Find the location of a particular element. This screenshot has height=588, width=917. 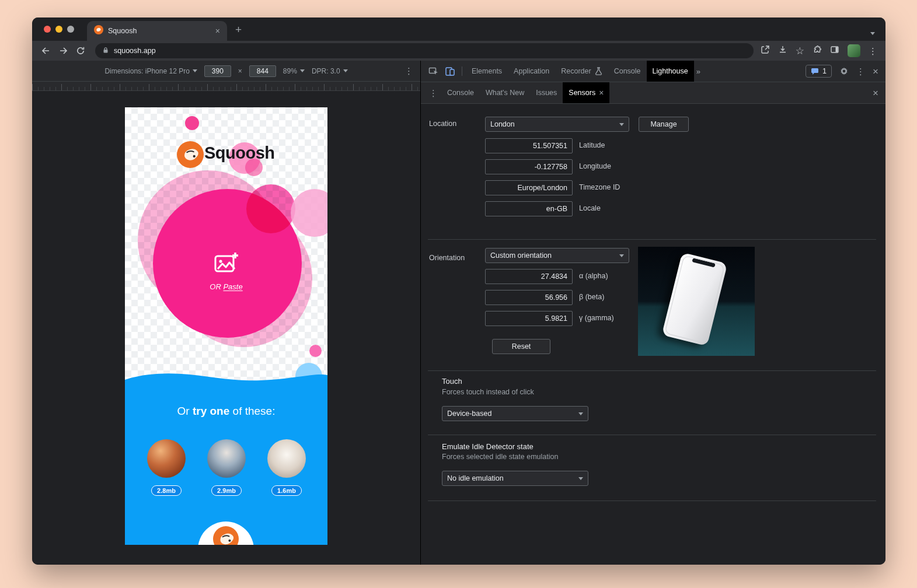

device-ruler is located at coordinates (226, 86).